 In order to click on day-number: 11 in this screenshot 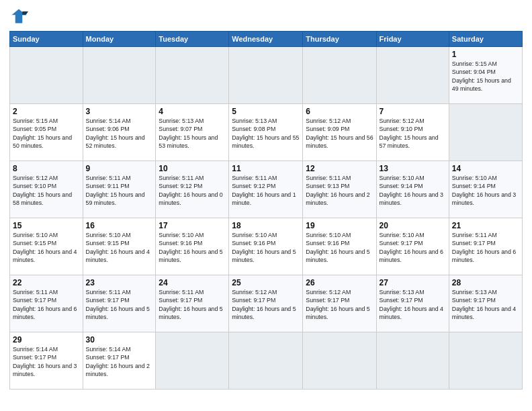, I will do `click(266, 169)`.